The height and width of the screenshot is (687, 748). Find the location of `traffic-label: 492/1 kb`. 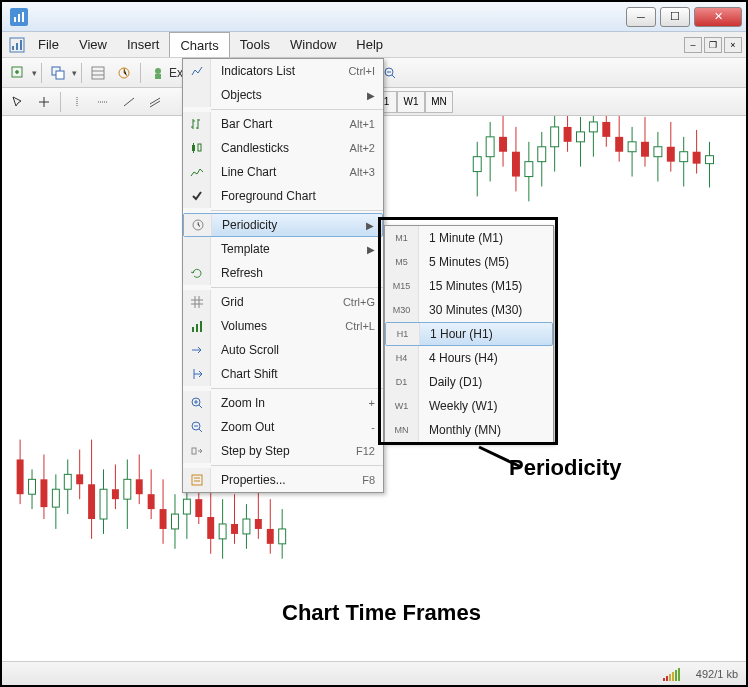

traffic-label: 492/1 kb is located at coordinates (717, 674).